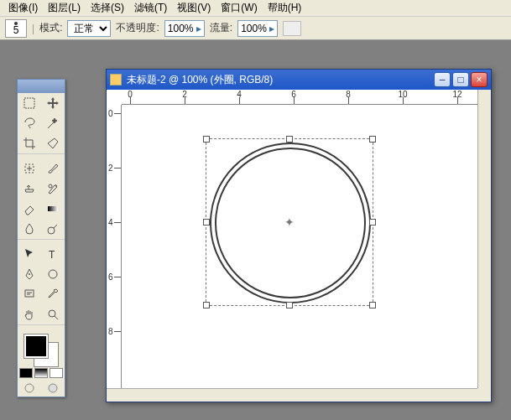 This screenshot has height=420, width=511. Describe the element at coordinates (50, 29) in the screenshot. I see `mode-label: 模式:` at that location.